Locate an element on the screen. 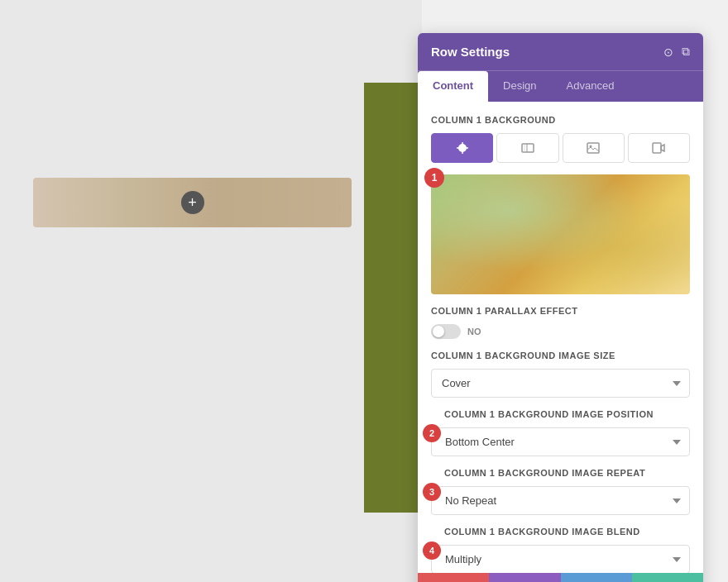 This screenshot has width=728, height=582. column-background-section: Column 1 Background 1 is located at coordinates (561, 205).